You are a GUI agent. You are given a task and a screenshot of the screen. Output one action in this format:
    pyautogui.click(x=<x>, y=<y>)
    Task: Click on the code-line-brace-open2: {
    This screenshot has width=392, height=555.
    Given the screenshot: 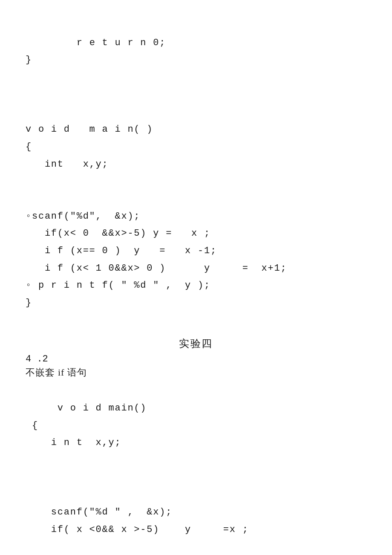 What is the action you would take?
    pyautogui.click(x=32, y=425)
    